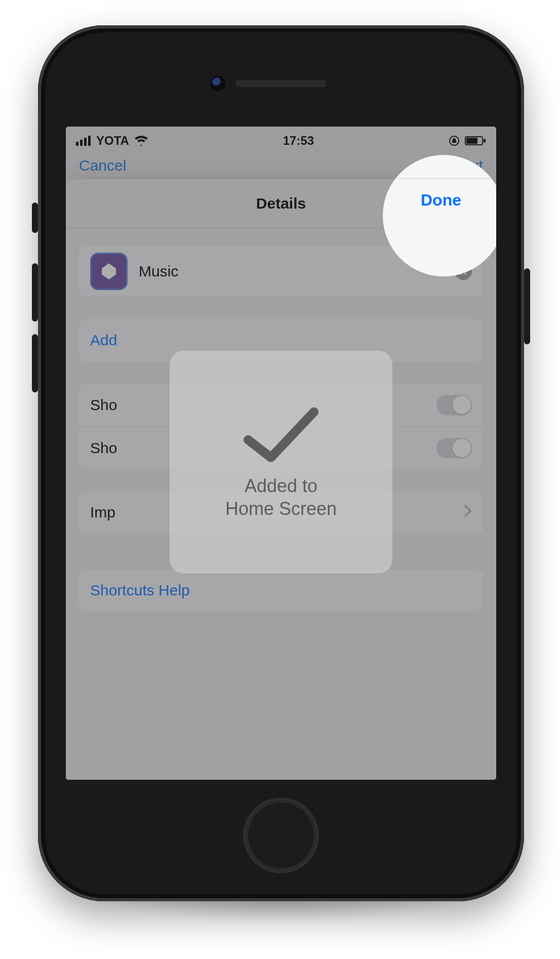  What do you see at coordinates (112, 141) in the screenshot?
I see `status-left: YOTA` at bounding box center [112, 141].